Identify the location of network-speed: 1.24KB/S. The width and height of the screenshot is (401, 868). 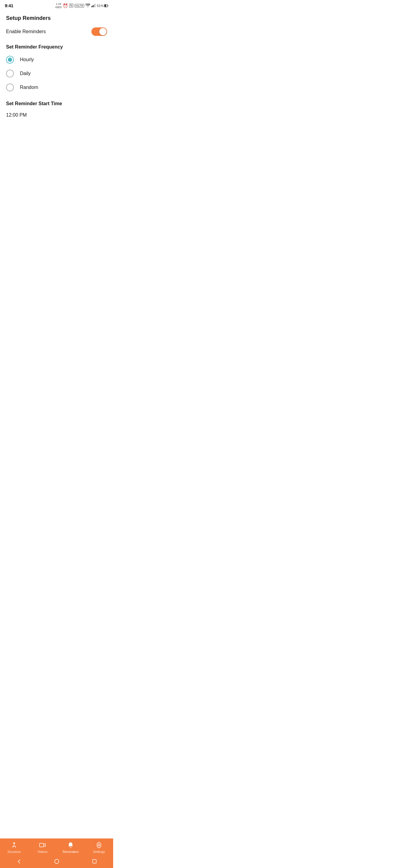
(59, 6).